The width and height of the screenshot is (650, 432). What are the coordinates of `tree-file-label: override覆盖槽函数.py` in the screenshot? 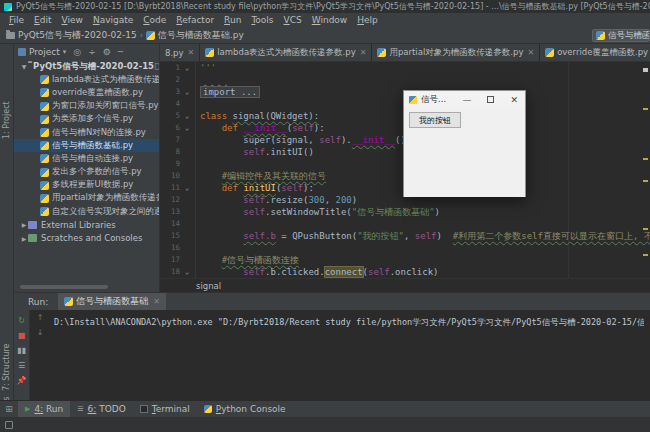 It's located at (98, 93).